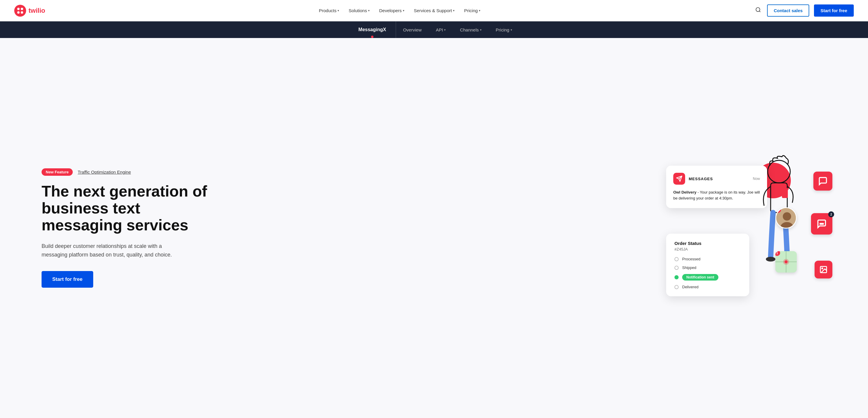 The width and height of the screenshot is (868, 418). I want to click on chat-icon, so click(823, 181).